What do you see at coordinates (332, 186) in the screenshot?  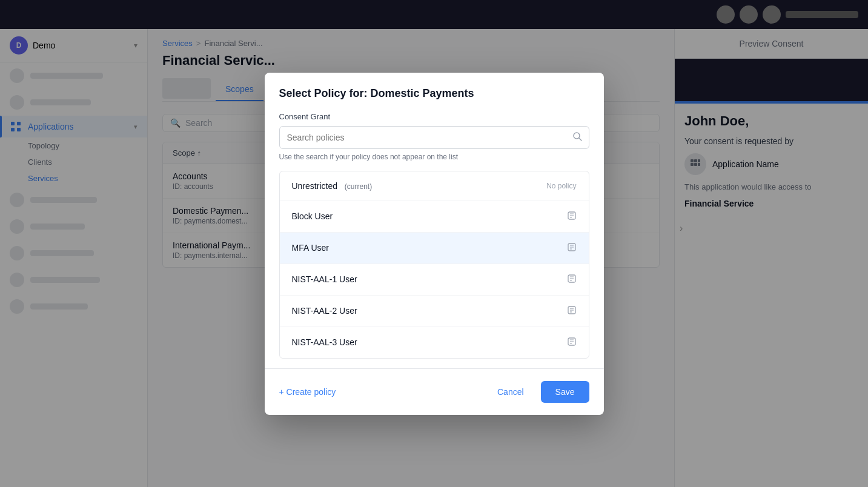 I see `policy-name: Unrestricted (current)` at bounding box center [332, 186].